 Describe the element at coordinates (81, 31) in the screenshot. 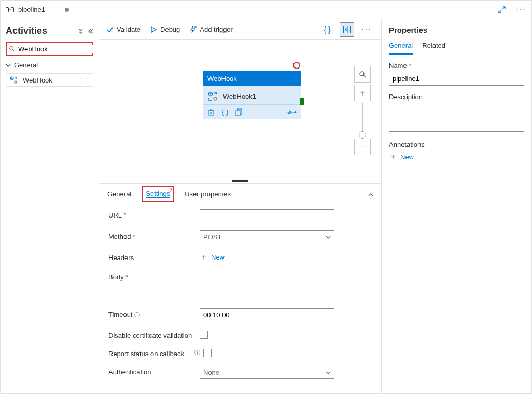

I see `collapse-sections-icon` at that location.